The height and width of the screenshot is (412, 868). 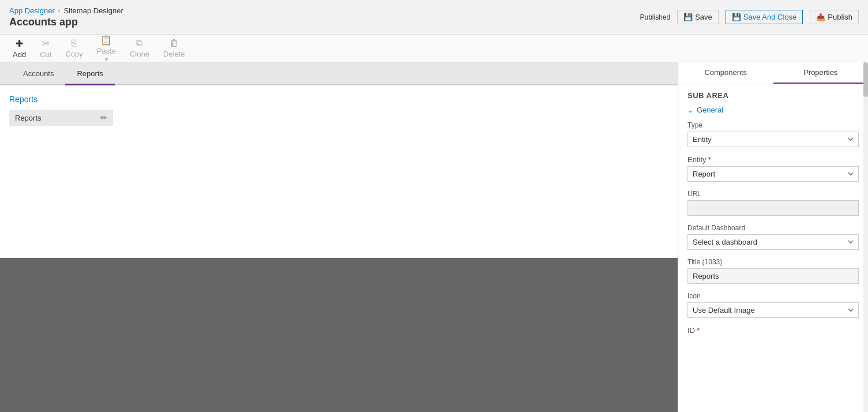 What do you see at coordinates (773, 203) in the screenshot?
I see `url-field-group: URL` at bounding box center [773, 203].